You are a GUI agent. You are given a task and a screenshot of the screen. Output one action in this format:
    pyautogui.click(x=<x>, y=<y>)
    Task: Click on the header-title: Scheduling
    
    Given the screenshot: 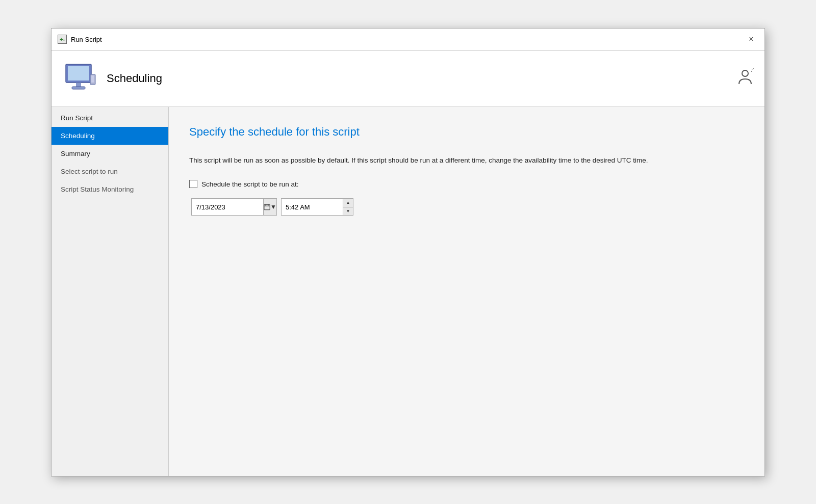 What is the action you would take?
    pyautogui.click(x=135, y=78)
    